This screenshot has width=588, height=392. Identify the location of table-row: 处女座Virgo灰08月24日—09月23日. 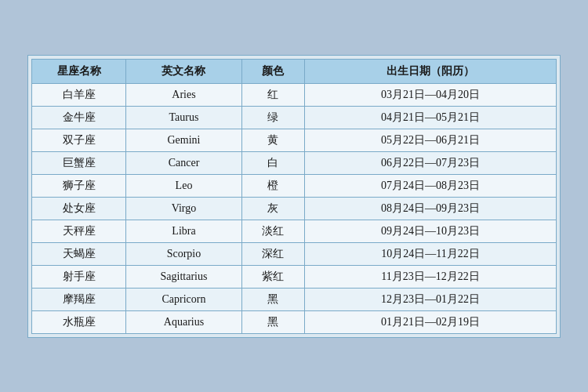
(295, 209).